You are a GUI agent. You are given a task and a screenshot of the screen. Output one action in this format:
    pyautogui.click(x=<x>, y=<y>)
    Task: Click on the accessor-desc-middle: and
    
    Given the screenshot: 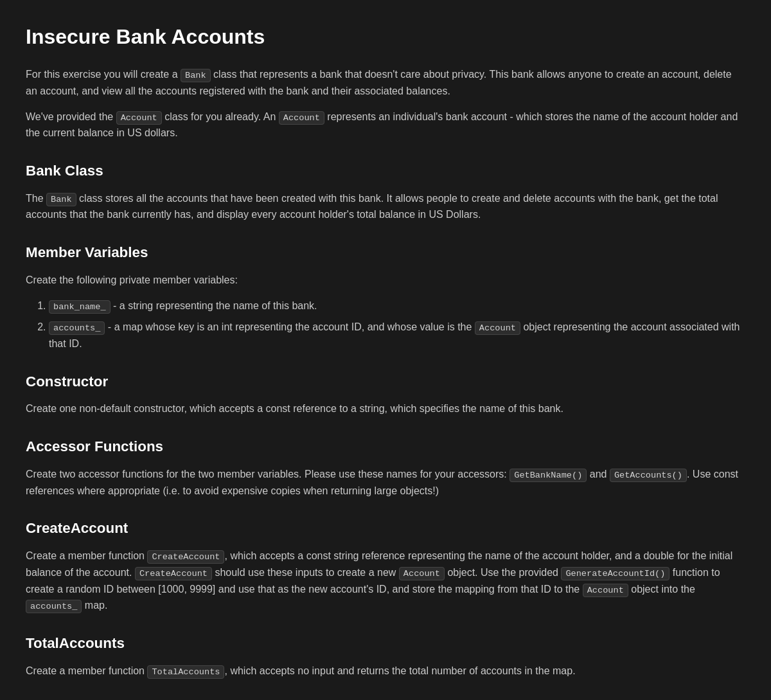 What is the action you would take?
    pyautogui.click(x=598, y=474)
    